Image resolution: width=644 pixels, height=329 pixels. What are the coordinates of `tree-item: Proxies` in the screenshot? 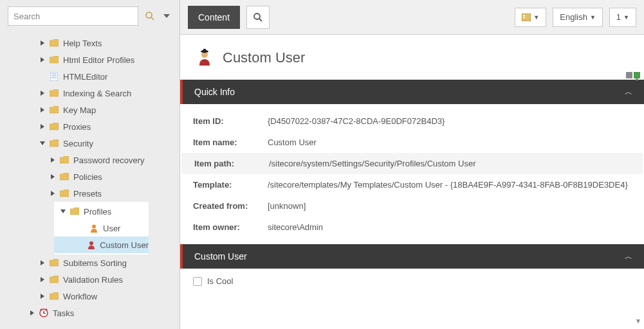 It's located at (90, 127).